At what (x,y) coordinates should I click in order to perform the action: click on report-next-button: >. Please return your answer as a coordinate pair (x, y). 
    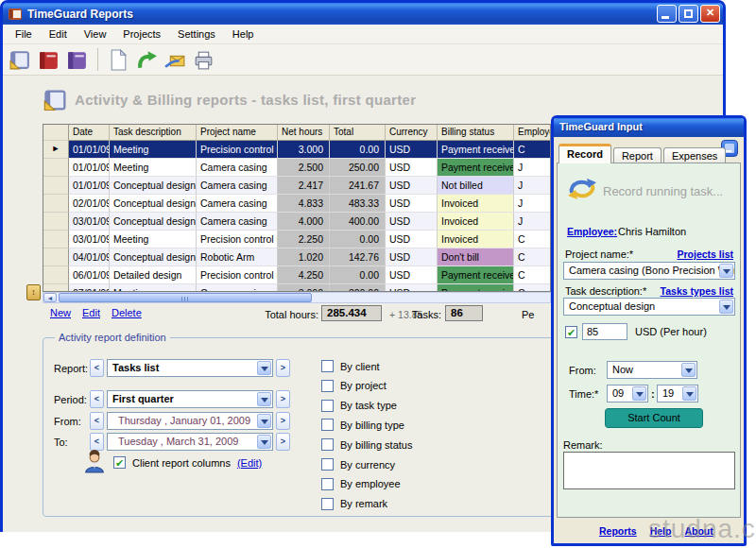
    Looking at the image, I should click on (284, 368).